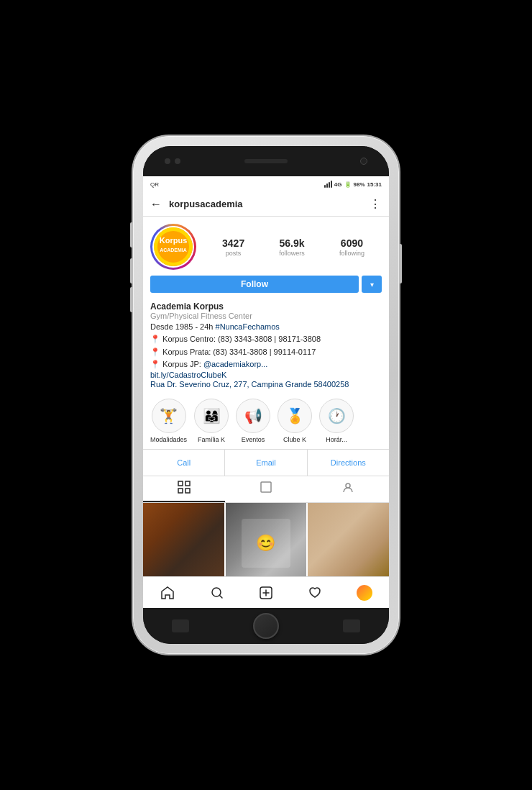 Image resolution: width=532 pixels, height=790 pixels. Describe the element at coordinates (348, 489) in the screenshot. I see `tagged-icon` at that location.